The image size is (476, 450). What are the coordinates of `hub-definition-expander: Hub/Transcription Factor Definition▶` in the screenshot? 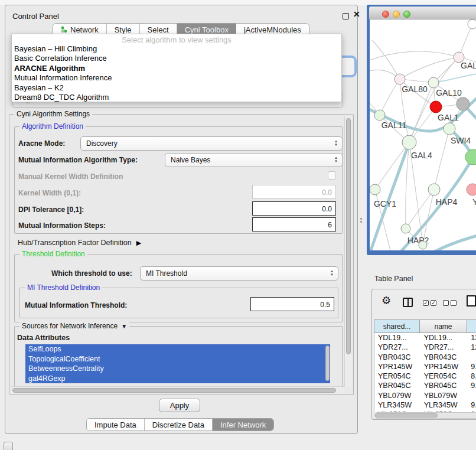 It's located at (79, 243).